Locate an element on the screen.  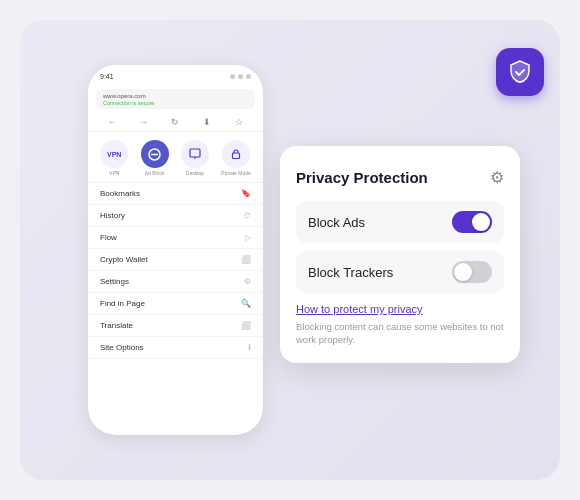
bookmarks-icon: 🔖 is located at coordinates (246, 194).